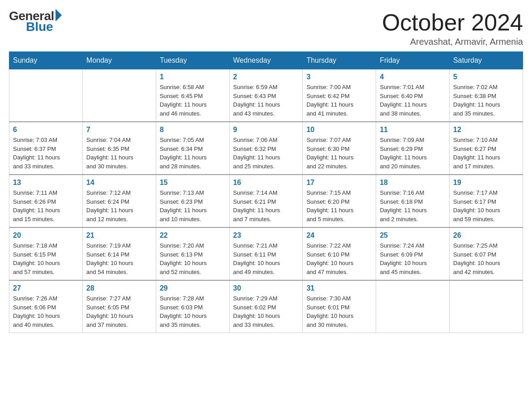 The height and width of the screenshot is (411, 532). What do you see at coordinates (413, 183) in the screenshot?
I see `day-number: 18` at bounding box center [413, 183].